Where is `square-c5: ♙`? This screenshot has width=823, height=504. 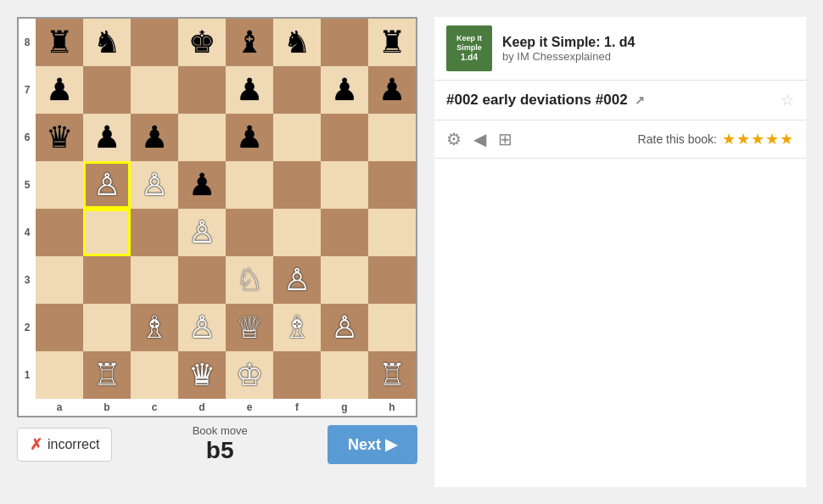
square-c5: ♙ is located at coordinates (154, 185).